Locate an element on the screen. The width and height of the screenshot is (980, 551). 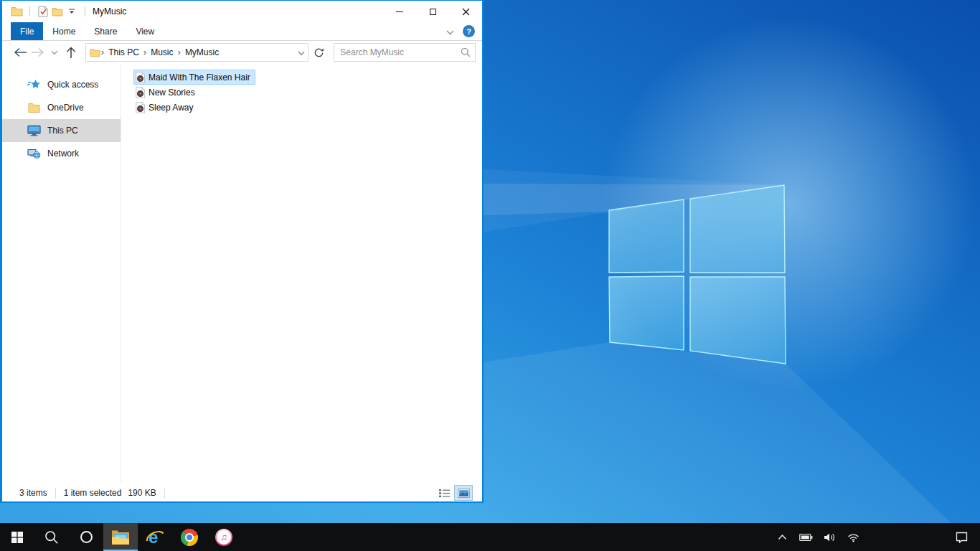
taskbar: e ♫ is located at coordinates (490, 537).